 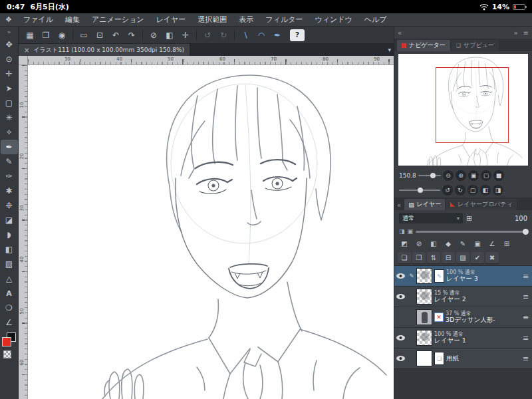 What do you see at coordinates (463, 359) in the screenshot?
I see `layer-row-paper: ❏ 用紙 ≡` at bounding box center [463, 359].